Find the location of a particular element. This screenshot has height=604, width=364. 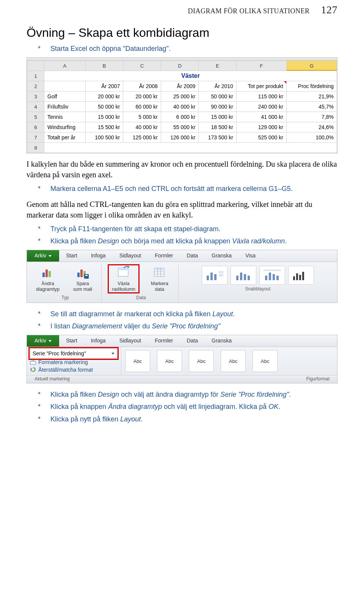

switch-icon is located at coordinates (124, 273).